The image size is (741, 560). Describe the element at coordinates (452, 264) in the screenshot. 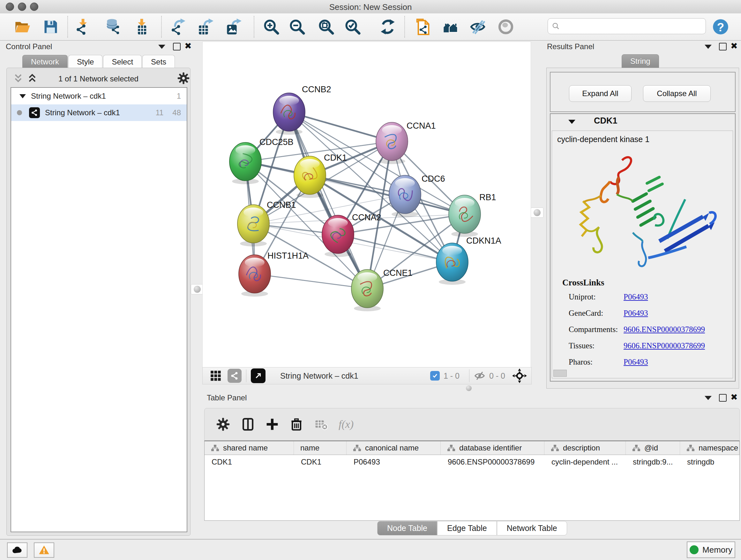

I see `node-CDKN1A` at that location.